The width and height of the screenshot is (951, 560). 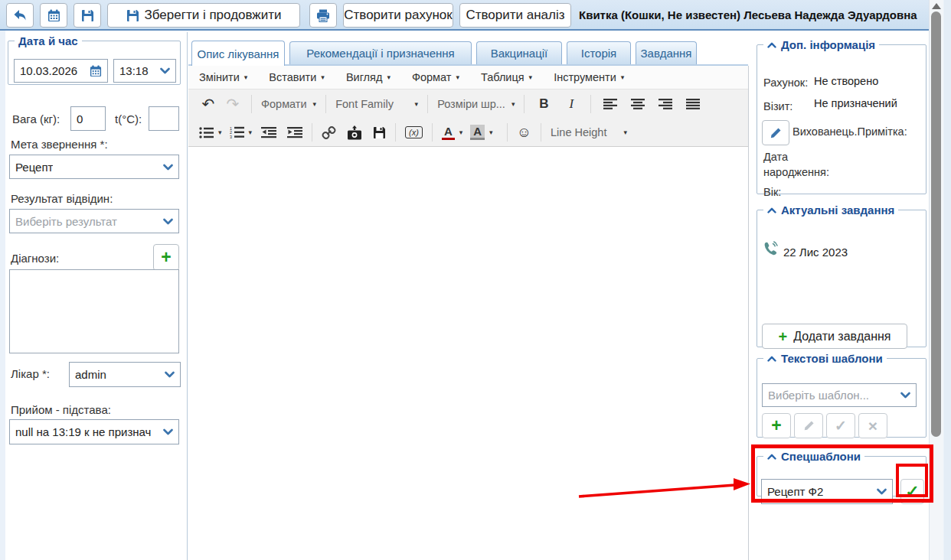 I want to click on outdent-icon, so click(x=269, y=133).